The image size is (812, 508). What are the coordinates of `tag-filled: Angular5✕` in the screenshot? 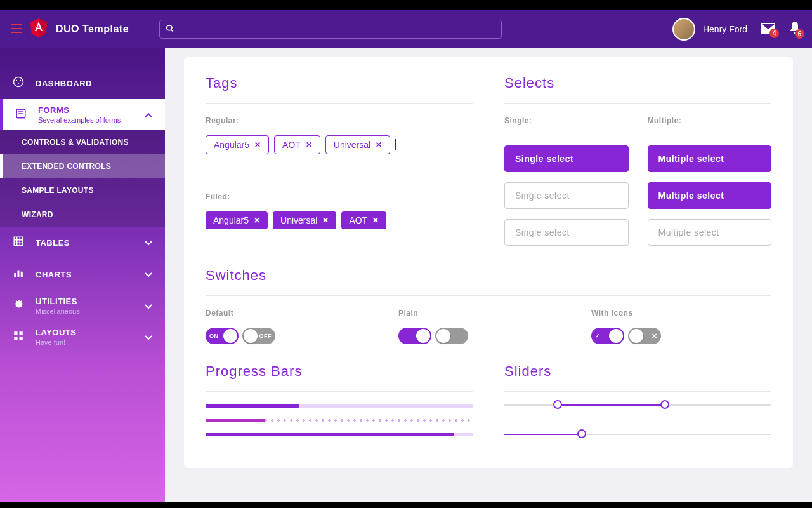 It's located at (237, 220).